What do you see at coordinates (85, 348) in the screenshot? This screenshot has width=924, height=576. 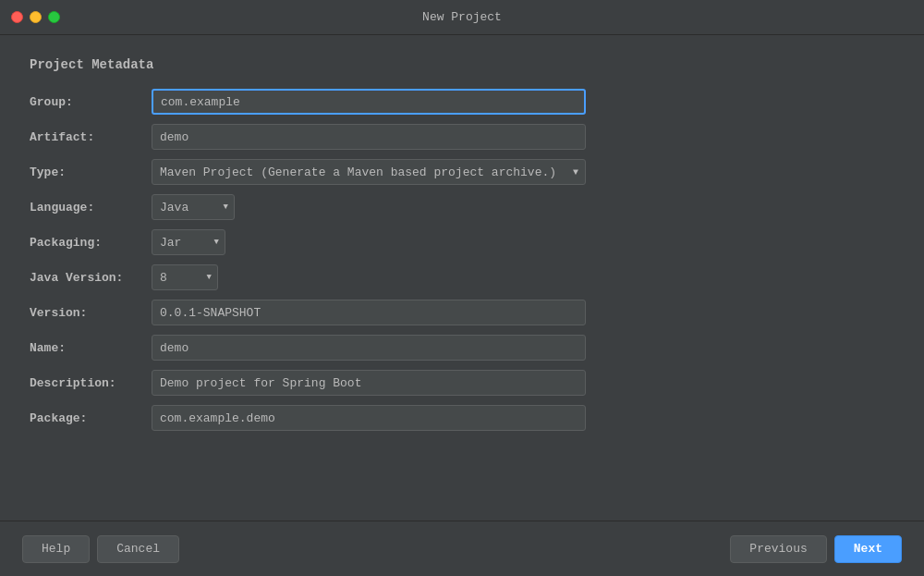 I see `name-label: Name:` at bounding box center [85, 348].